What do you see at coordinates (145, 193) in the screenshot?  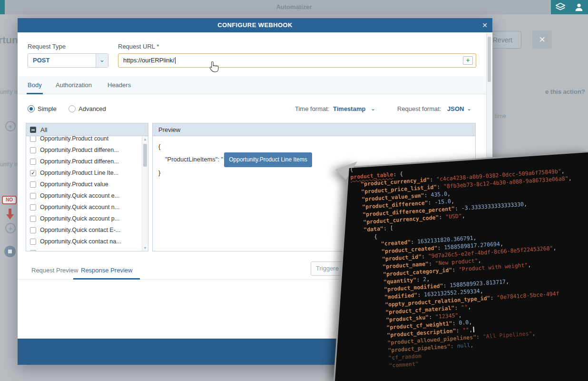 I see `list-scrollbar: ▲ ▼` at bounding box center [145, 193].